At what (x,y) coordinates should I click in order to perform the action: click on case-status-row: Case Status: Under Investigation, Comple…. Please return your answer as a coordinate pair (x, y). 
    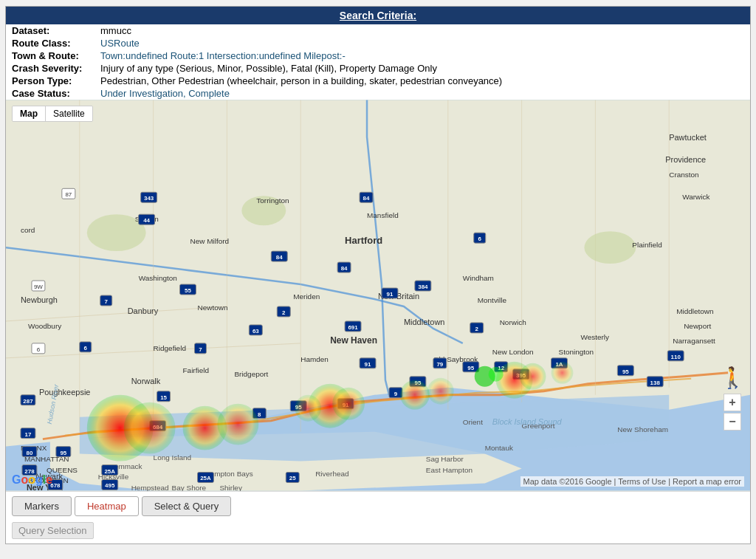
    Looking at the image, I should click on (378, 93).